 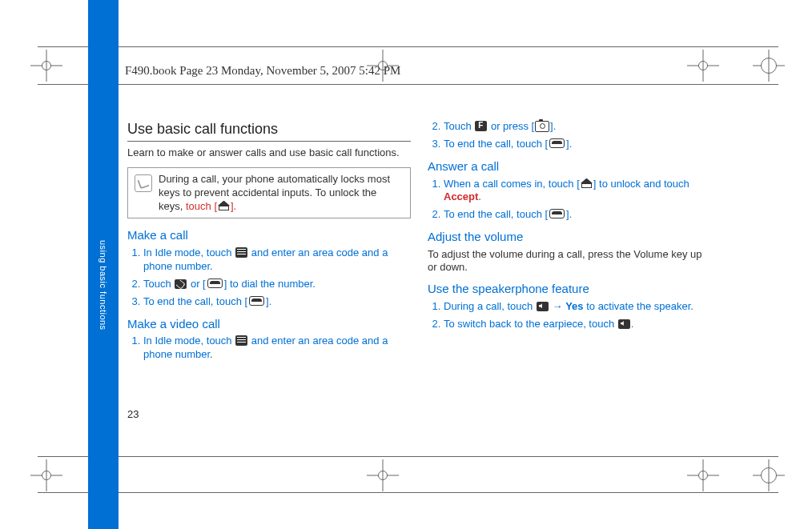 What do you see at coordinates (269, 131) in the screenshot?
I see `page-title: Use basic call functions` at bounding box center [269, 131].